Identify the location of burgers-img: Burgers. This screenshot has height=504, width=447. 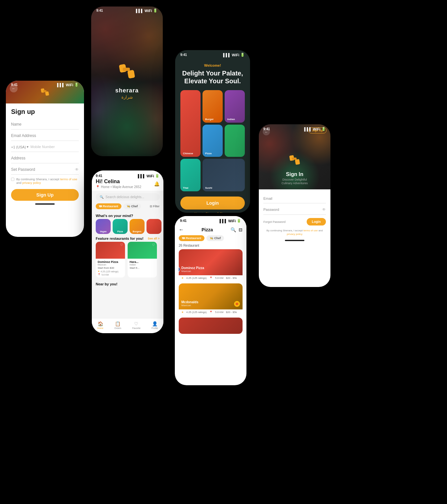
(137, 226).